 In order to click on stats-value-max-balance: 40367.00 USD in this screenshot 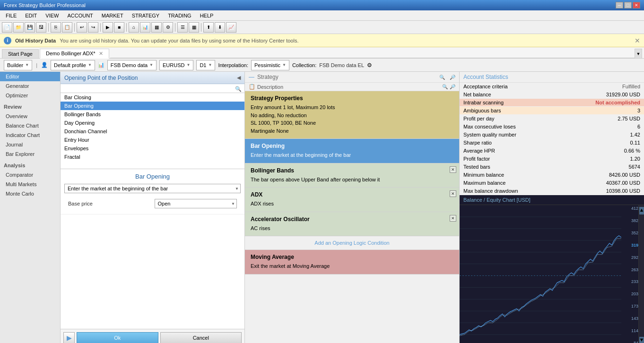, I will do `click(602, 183)`.